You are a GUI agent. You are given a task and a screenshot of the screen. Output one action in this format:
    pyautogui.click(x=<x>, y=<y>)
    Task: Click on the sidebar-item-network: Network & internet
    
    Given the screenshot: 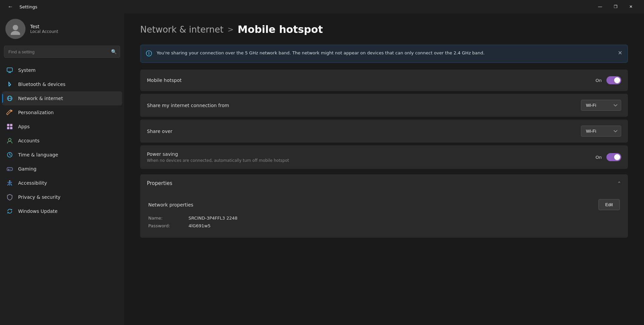 What is the action you would take?
    pyautogui.click(x=62, y=98)
    